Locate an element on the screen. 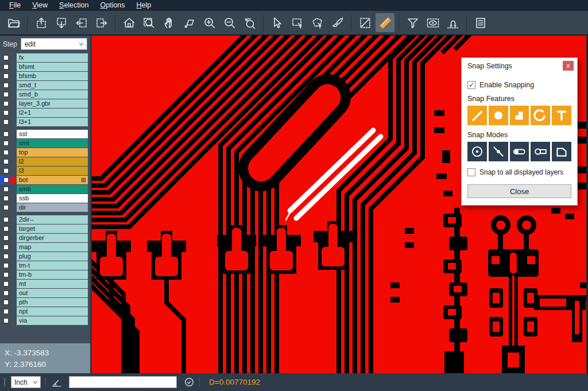 Image resolution: width=588 pixels, height=391 pixels. brush-select-button is located at coordinates (338, 23).